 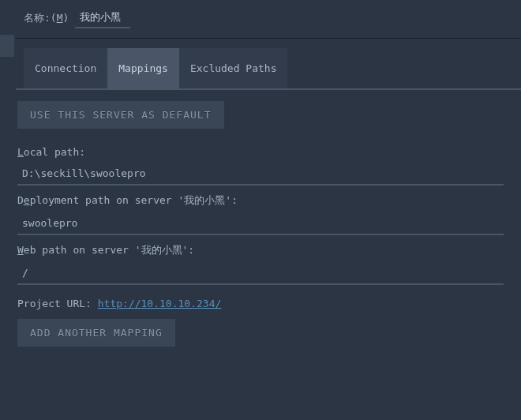 What do you see at coordinates (260, 223) in the screenshot?
I see `deployment-path-input: swoolepro` at bounding box center [260, 223].